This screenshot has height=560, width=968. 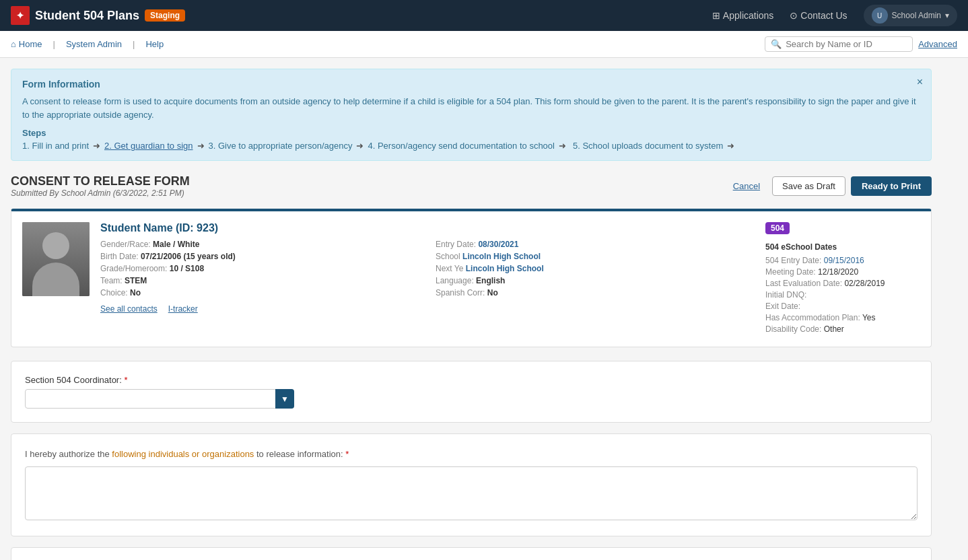 What do you see at coordinates (369, 186) in the screenshot?
I see `form-title-block: CONSENT TO RELEASE FORM Submitted By Sch…` at bounding box center [369, 186].